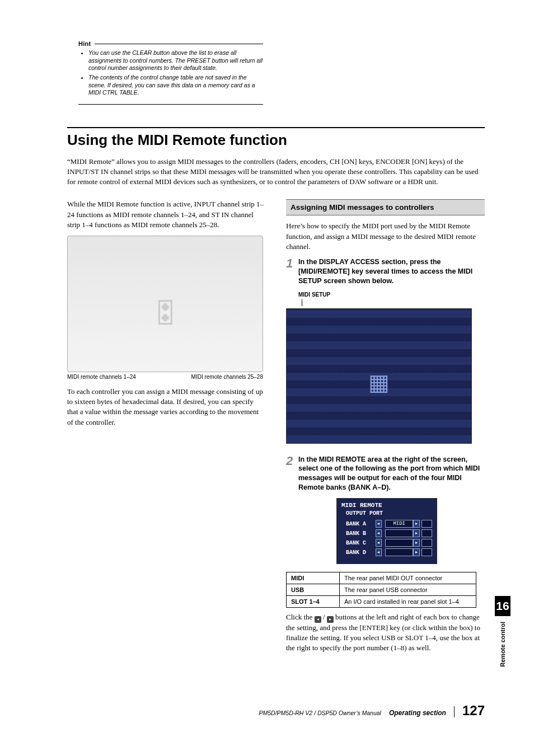 This screenshot has width=534, height=756. Describe the element at coordinates (379, 376) in the screenshot. I see `midi-setup-screenshot: ▦` at that location.